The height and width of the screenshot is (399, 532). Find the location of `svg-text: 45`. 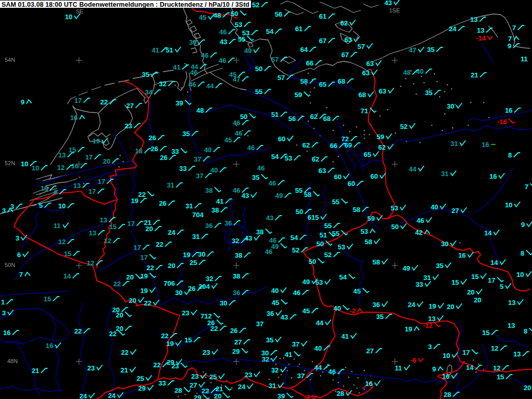

svg-text: 45 is located at coordinates (275, 302).